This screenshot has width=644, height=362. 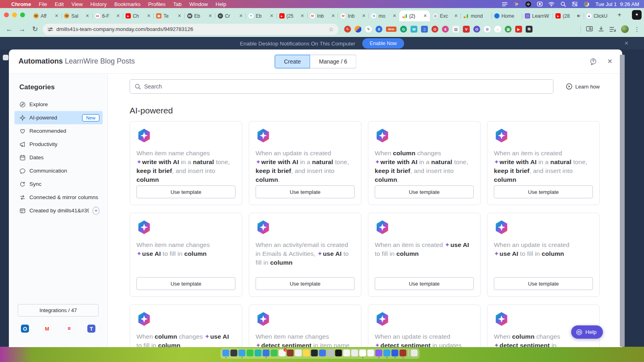 I want to click on dock-app-news, so click(x=331, y=353).